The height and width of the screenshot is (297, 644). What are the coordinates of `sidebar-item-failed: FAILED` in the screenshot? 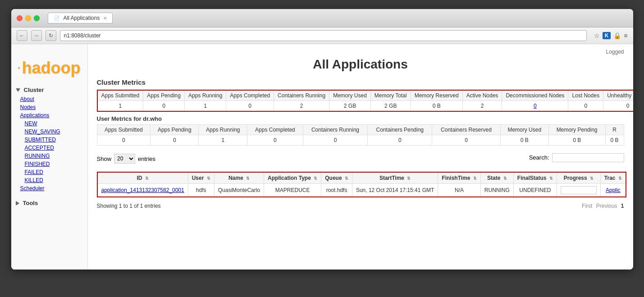 It's located at (50, 172).